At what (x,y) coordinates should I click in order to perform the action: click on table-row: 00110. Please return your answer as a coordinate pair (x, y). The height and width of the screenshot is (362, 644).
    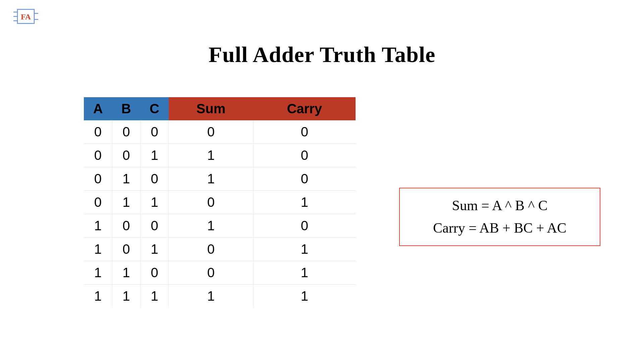
    Looking at the image, I should click on (220, 156).